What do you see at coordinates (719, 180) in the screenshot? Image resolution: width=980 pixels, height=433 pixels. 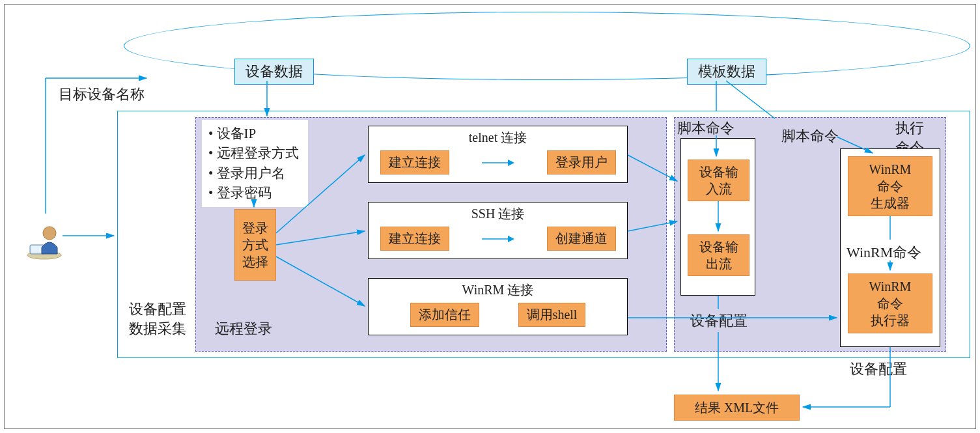 I see `device-input-stream: 设备输 入流` at bounding box center [719, 180].